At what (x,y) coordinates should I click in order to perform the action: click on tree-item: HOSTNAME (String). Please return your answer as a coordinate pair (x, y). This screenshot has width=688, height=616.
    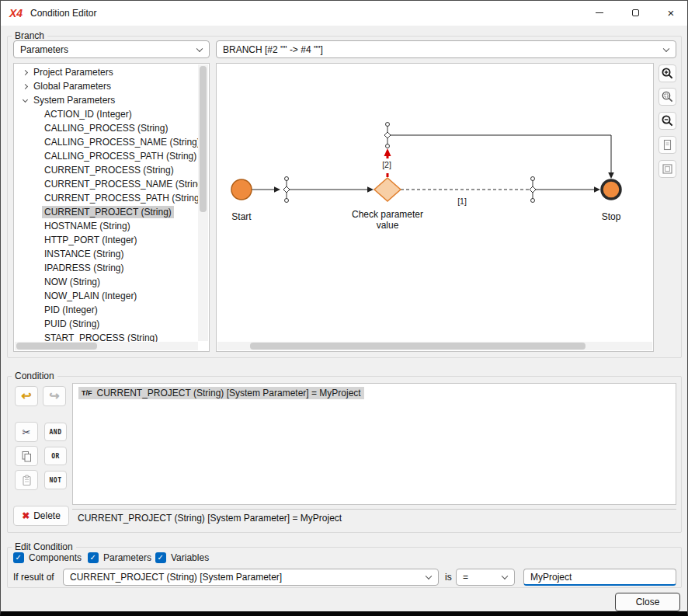
    Looking at the image, I should click on (106, 226).